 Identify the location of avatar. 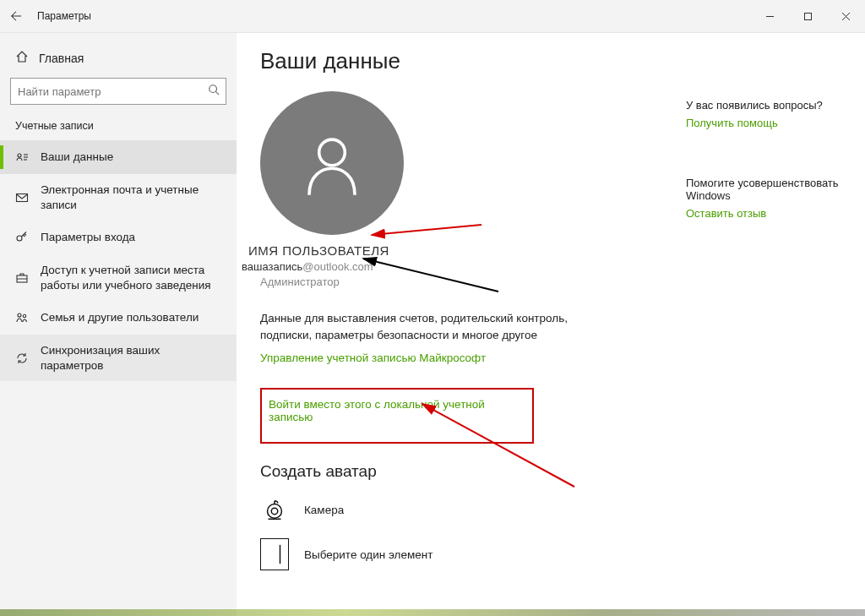
(332, 163).